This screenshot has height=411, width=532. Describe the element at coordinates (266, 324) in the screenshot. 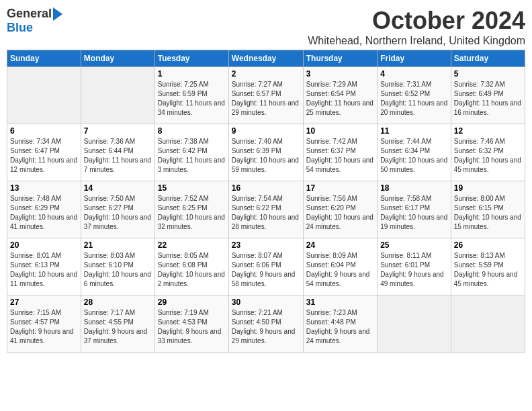

I see `calendar-cell: 30Sunrise: 7:21 AM Sunset: 4:50 PM Dayli…` at that location.